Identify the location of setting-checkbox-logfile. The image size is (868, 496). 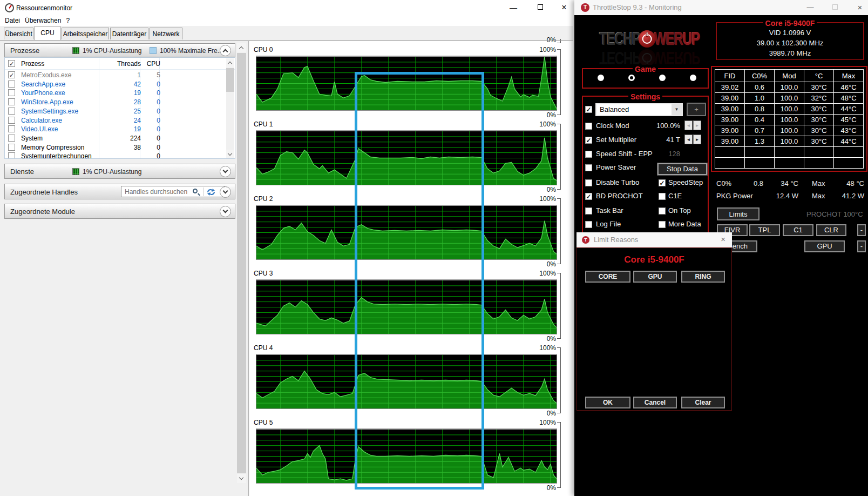
(588, 225).